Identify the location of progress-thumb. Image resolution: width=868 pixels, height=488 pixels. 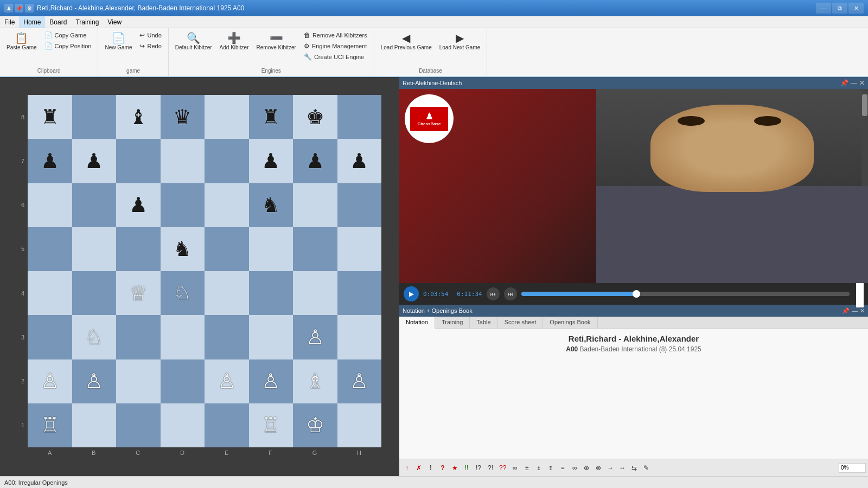
(636, 294).